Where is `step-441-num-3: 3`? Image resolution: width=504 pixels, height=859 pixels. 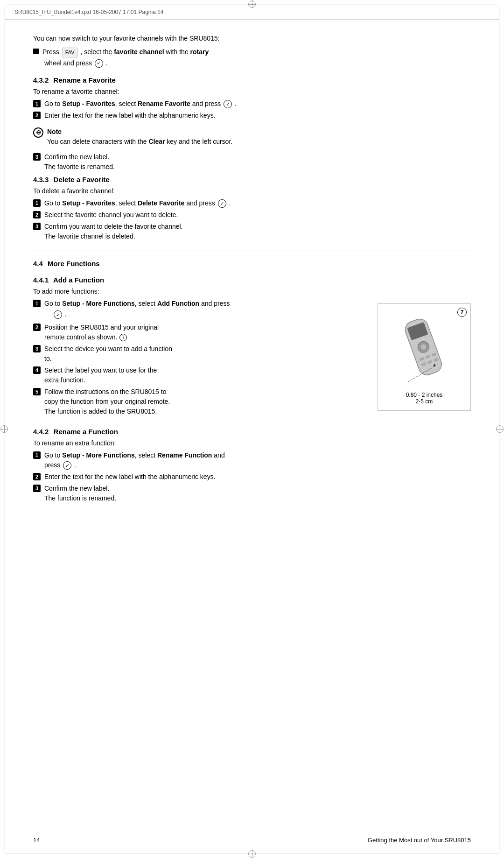
step-441-num-3: 3 is located at coordinates (37, 349).